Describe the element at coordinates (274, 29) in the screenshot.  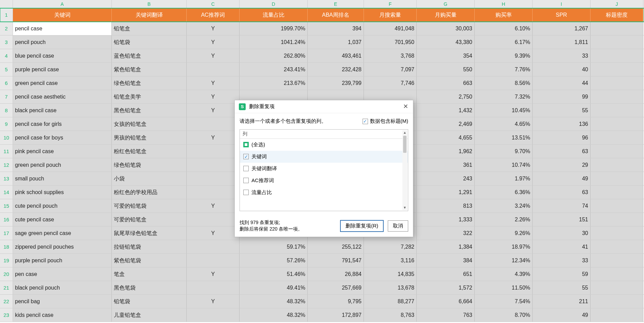
I see `cell: 1999.70%` at that location.